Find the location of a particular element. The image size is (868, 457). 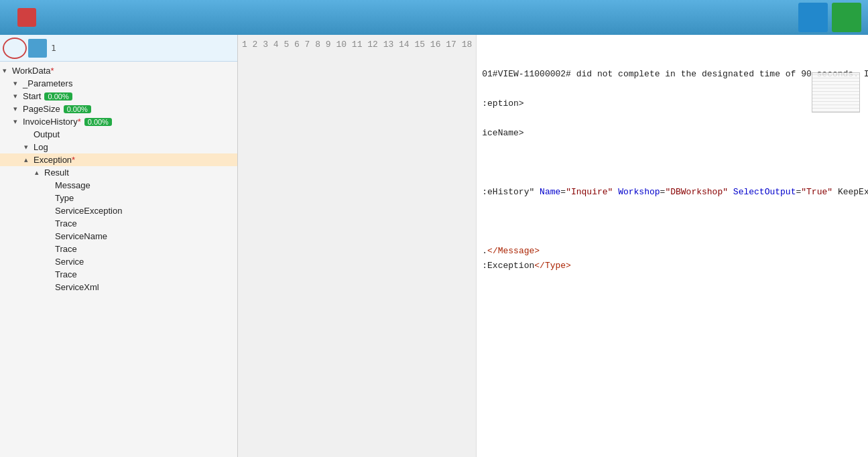

tree-label: _Parameters is located at coordinates (48, 83).